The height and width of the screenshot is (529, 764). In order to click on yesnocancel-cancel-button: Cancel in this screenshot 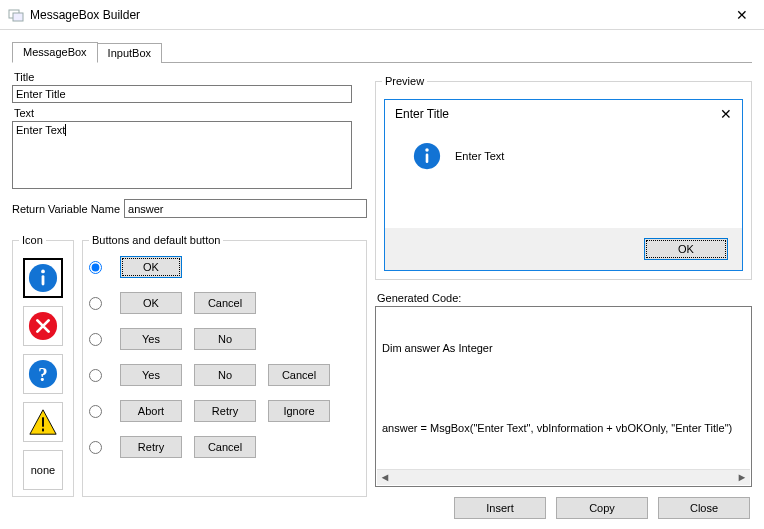, I will do `click(299, 375)`.